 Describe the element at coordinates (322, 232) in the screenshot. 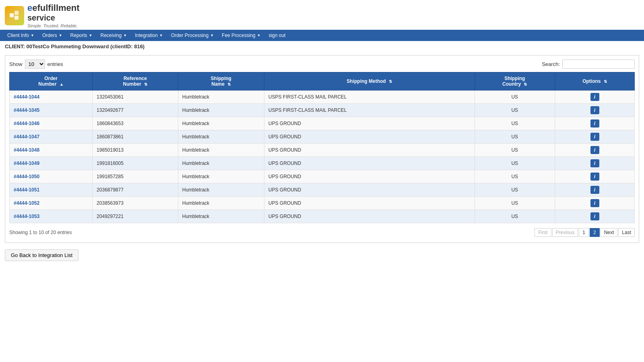

I see `table-footer: Showing 1 to 10 of 20 entries First Prev…` at that location.